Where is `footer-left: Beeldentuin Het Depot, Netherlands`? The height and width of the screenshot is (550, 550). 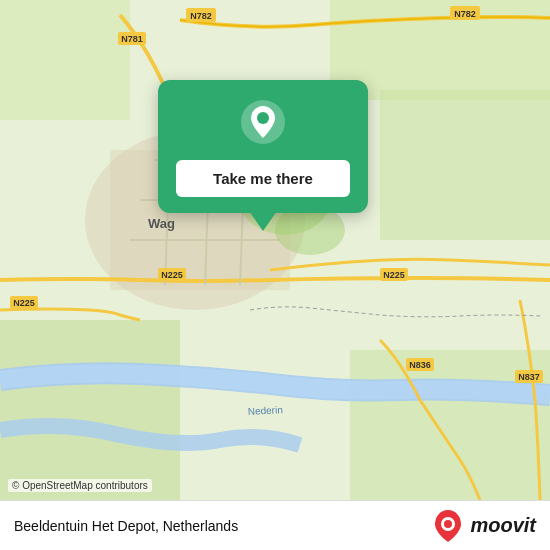
footer-left: Beeldentuin Het Depot, Netherlands is located at coordinates (126, 526).